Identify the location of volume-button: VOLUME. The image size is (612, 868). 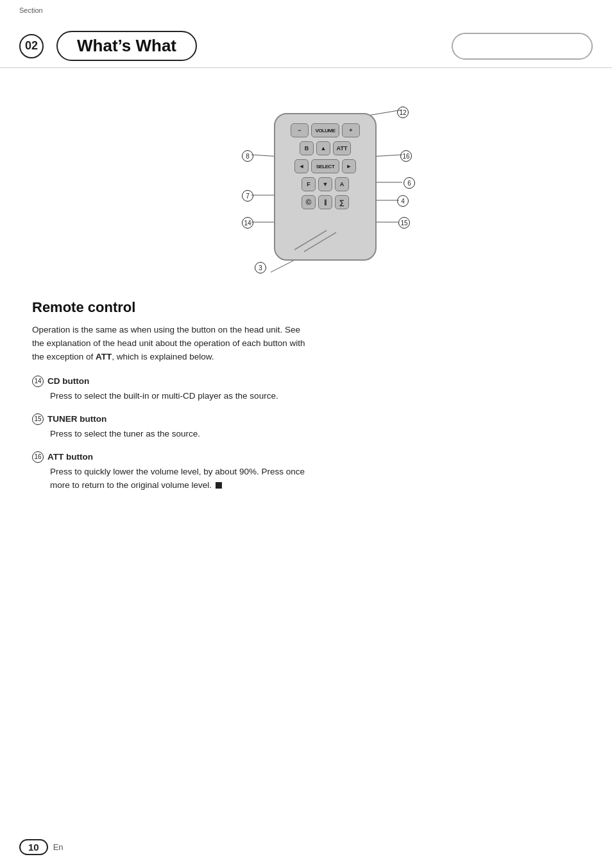
(325, 130).